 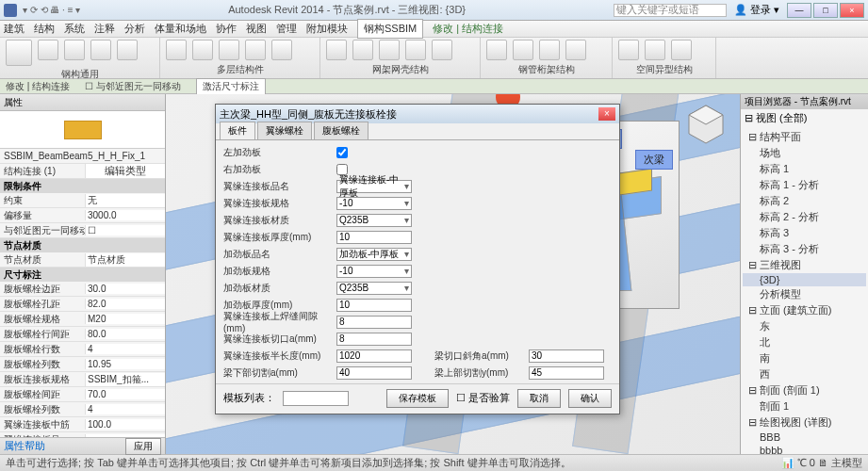 What do you see at coordinates (805, 390) in the screenshot?
I see `tree-item: ⊟ 剖面 (剖面 1)` at bounding box center [805, 390].